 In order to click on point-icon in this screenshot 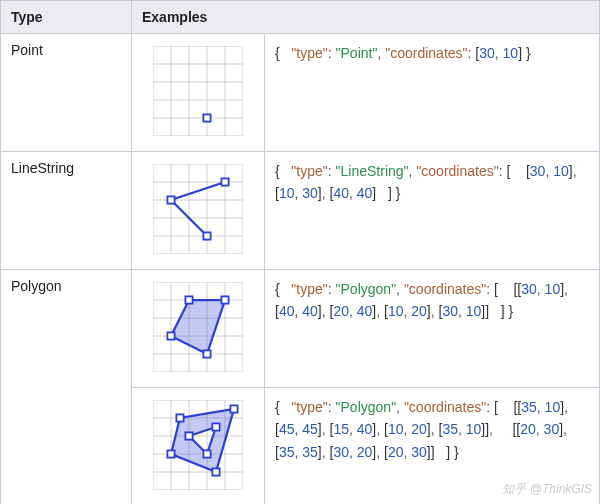, I will do `click(198, 91)`.